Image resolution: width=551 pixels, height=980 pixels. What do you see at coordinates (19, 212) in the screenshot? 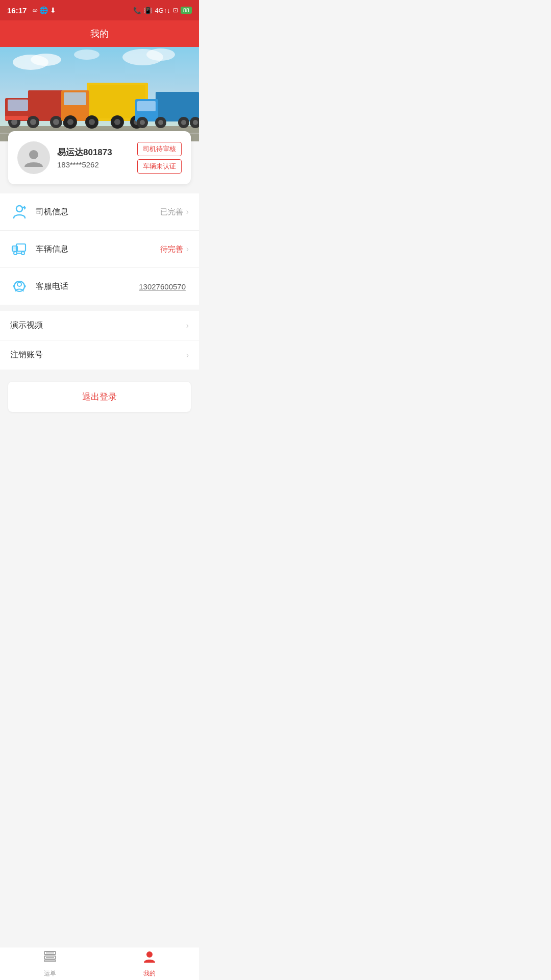
I see `driver-info-icon` at bounding box center [19, 212].